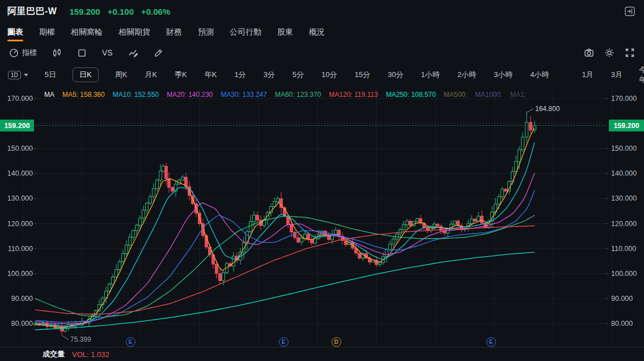  Describe the element at coordinates (206, 32) in the screenshot. I see `tab-預測: 預測` at that location.